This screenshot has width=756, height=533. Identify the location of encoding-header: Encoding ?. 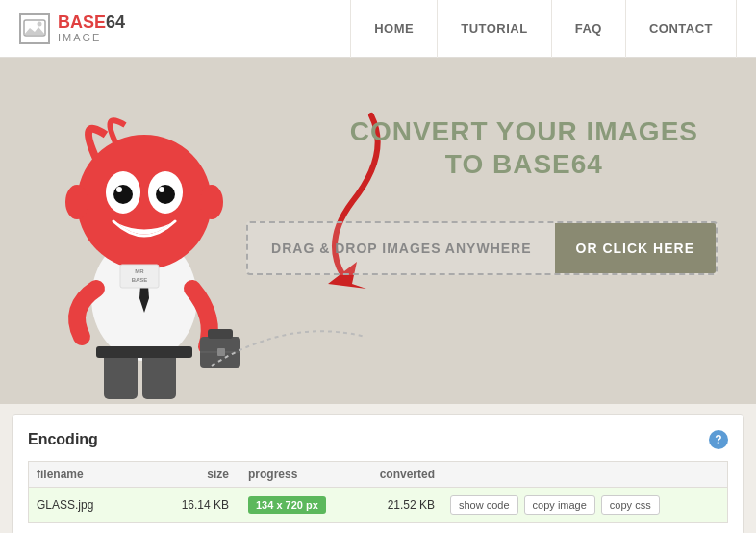
(378, 440).